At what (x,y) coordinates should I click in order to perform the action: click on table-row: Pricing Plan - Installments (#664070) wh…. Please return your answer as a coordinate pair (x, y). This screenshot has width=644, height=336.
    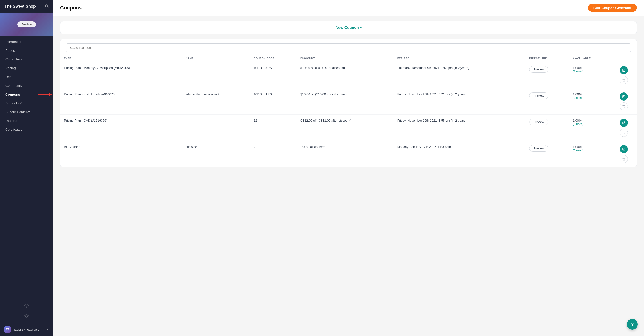
    Looking at the image, I should click on (348, 102).